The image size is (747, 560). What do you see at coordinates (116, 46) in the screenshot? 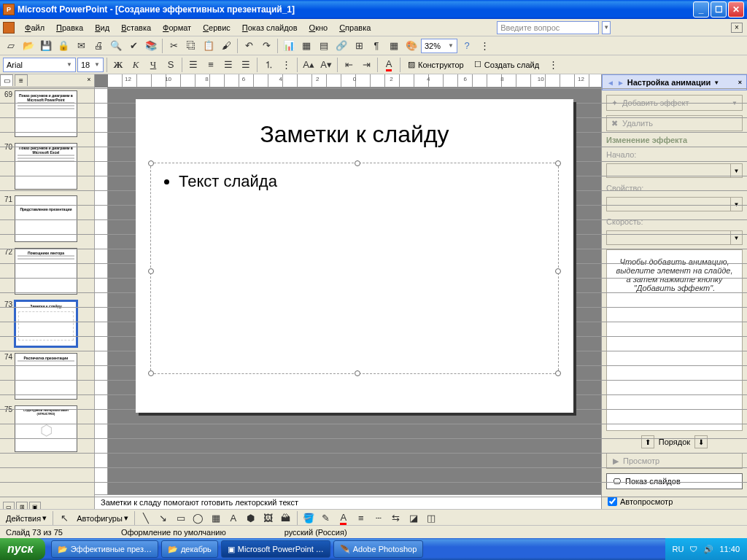
I see `print-preview-icon: 🔍` at bounding box center [116, 46].